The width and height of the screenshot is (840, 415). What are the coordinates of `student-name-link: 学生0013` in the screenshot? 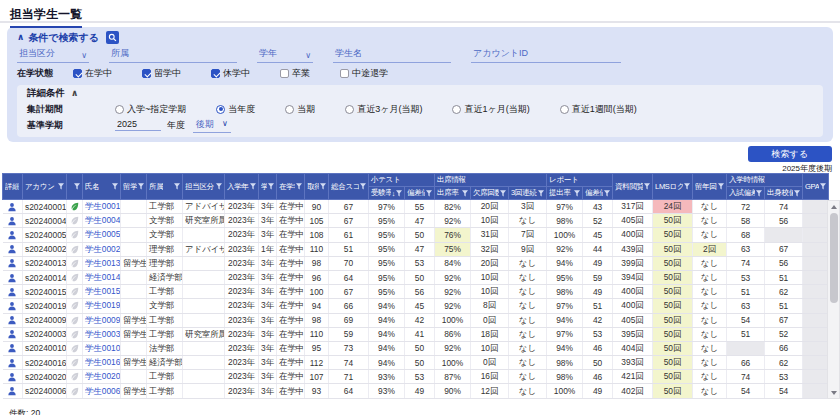 It's located at (102, 263).